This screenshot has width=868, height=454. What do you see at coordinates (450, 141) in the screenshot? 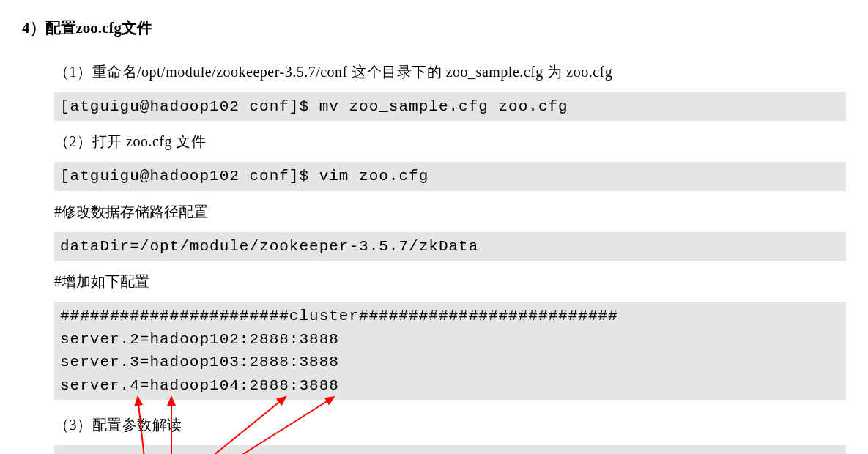
I see `step2-label: （2）打开 zoo.cfg 文件` at bounding box center [450, 141].